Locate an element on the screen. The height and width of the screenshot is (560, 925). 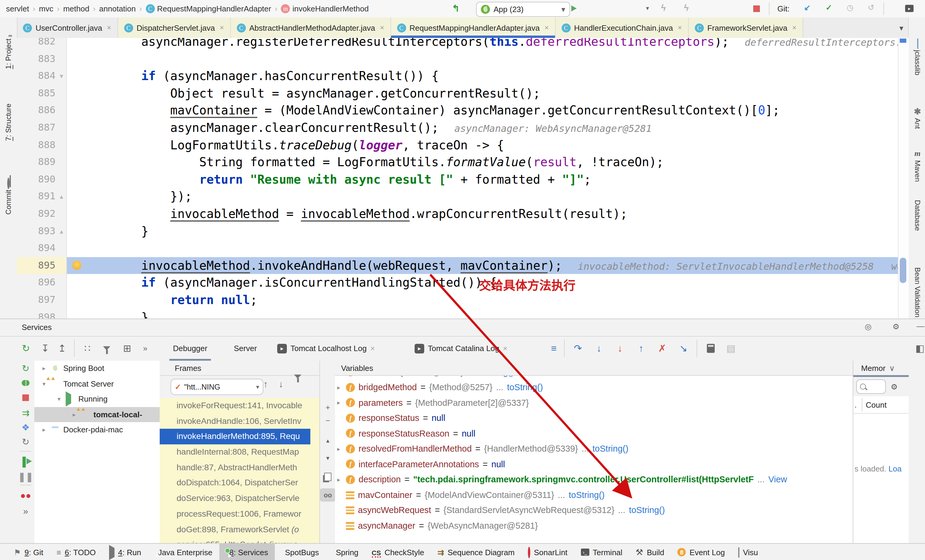
tool-stripe-ant: ✱Ant is located at coordinates (917, 122).